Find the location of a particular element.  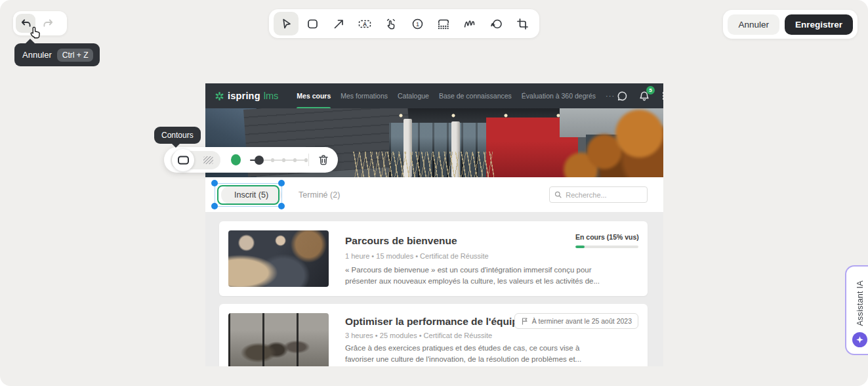

search-icon is located at coordinates (558, 194).